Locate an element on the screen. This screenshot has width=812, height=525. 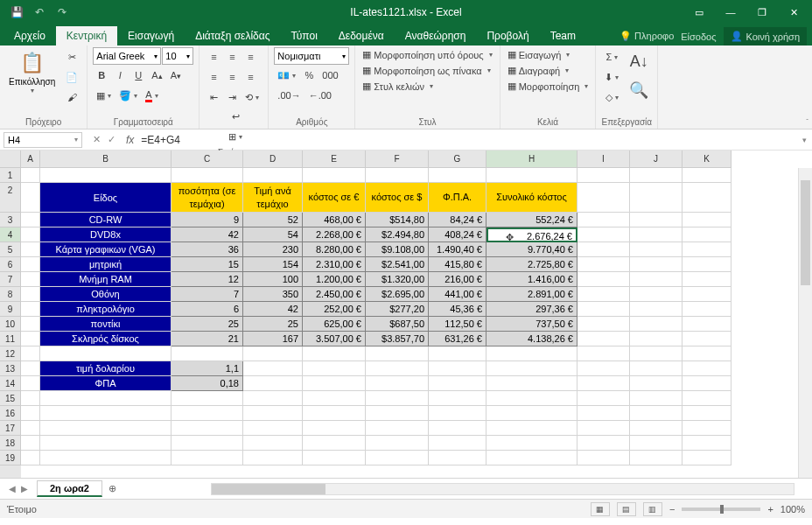
tab-insert: Εισαγωγή is located at coordinates (150, 36).